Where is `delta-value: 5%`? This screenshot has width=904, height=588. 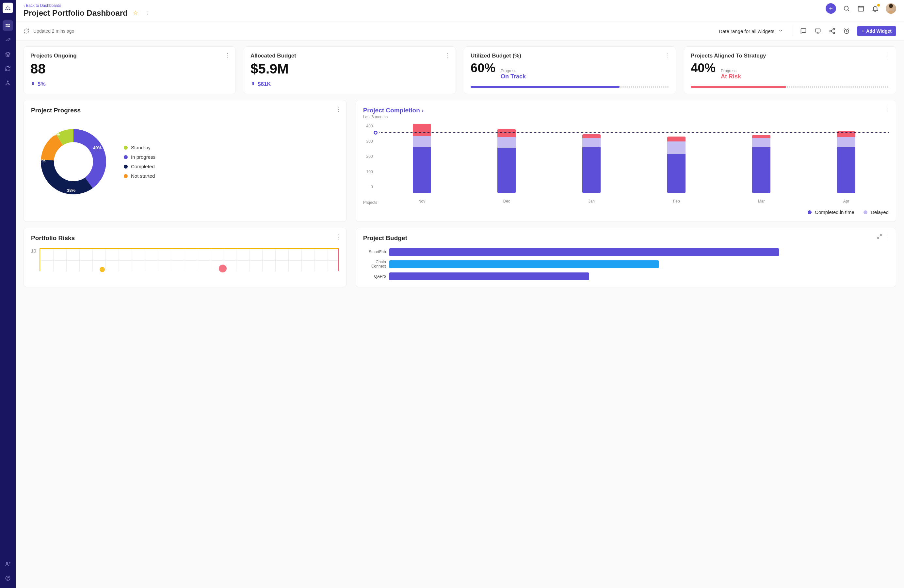
delta-value: 5% is located at coordinates (42, 84).